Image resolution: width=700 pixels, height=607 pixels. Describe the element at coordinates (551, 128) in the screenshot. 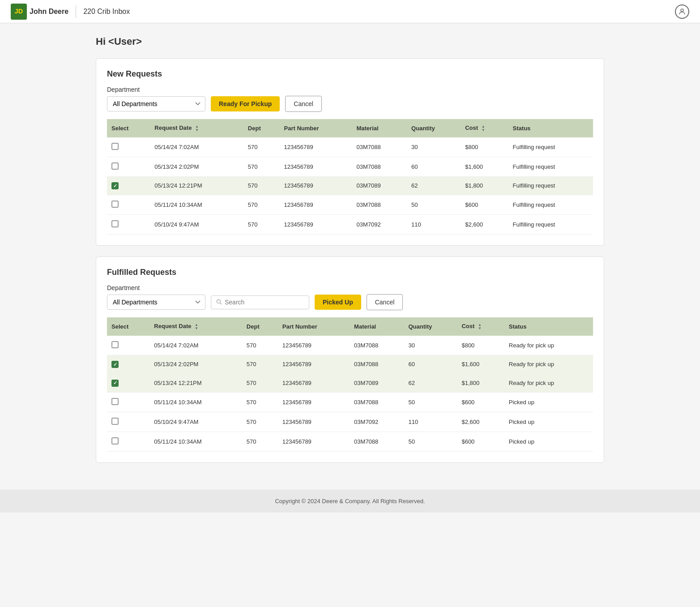

I see `col-status: Status` at that location.